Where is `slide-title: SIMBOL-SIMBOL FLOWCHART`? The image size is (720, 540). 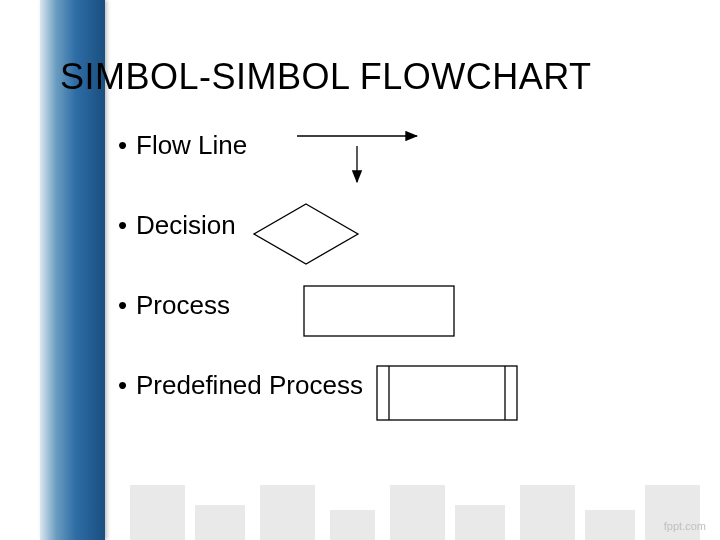 slide-title: SIMBOL-SIMBOL FLOWCHART is located at coordinates (375, 77).